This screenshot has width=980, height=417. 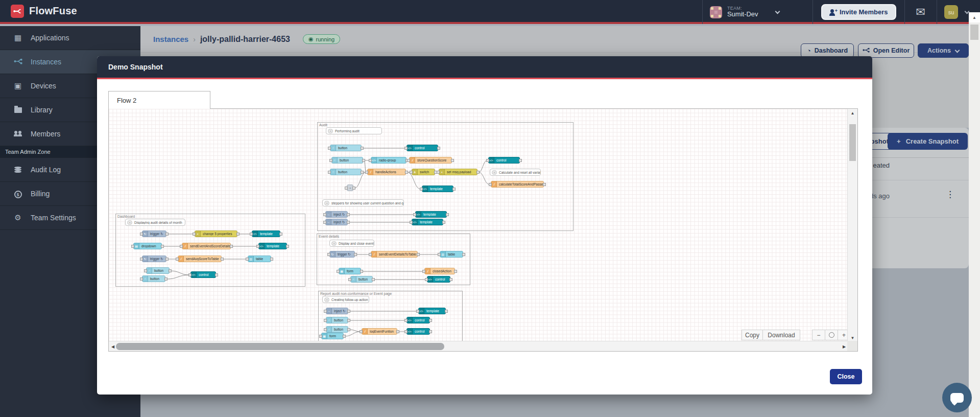 I want to click on flow-node-form: ▦form, so click(x=332, y=336).